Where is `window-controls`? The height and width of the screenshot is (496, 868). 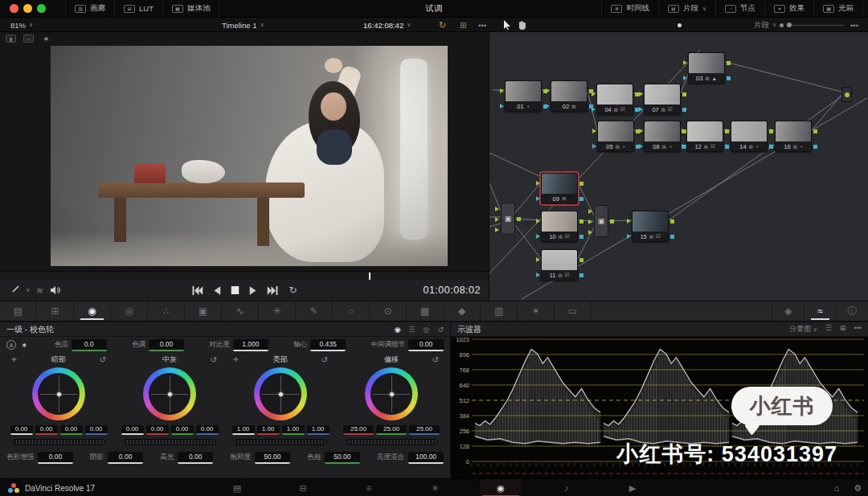 window-controls is located at coordinates (27, 8).